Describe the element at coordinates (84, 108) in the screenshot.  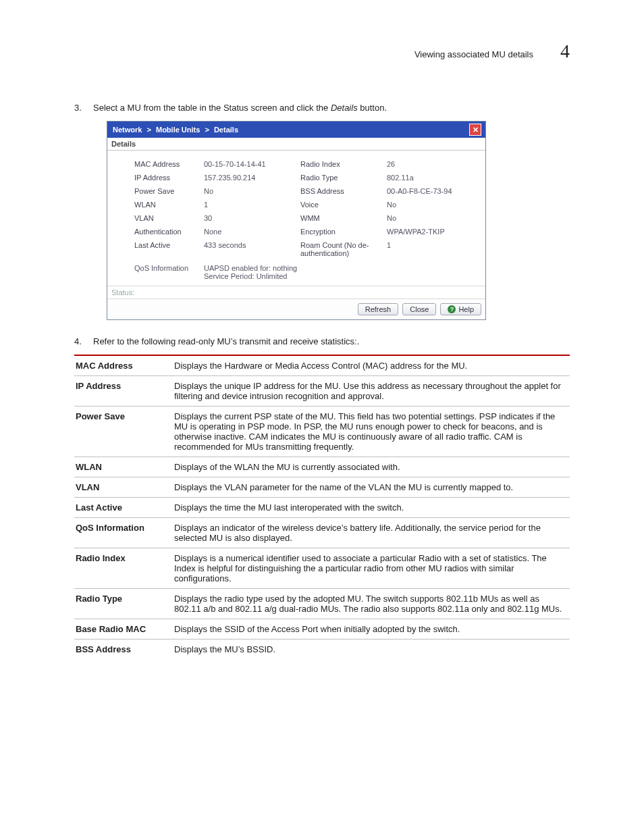
I see `step-number: 3.` at that location.